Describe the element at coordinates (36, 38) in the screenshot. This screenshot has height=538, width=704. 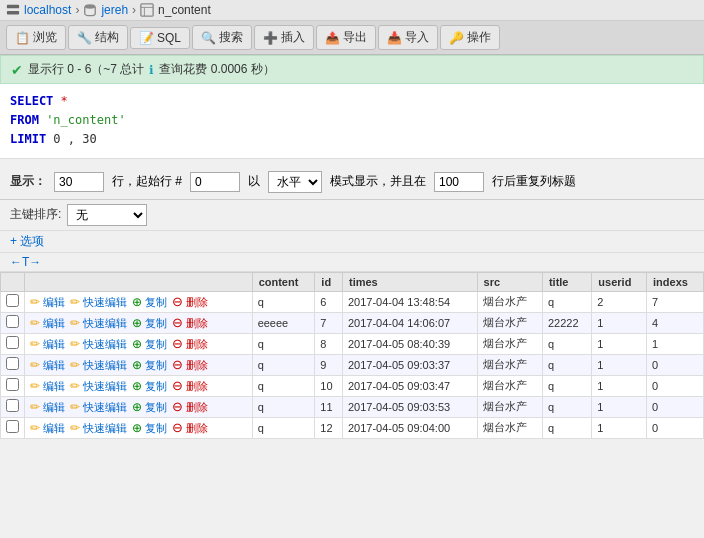
I see `browse-btn: 📋 浏览` at that location.